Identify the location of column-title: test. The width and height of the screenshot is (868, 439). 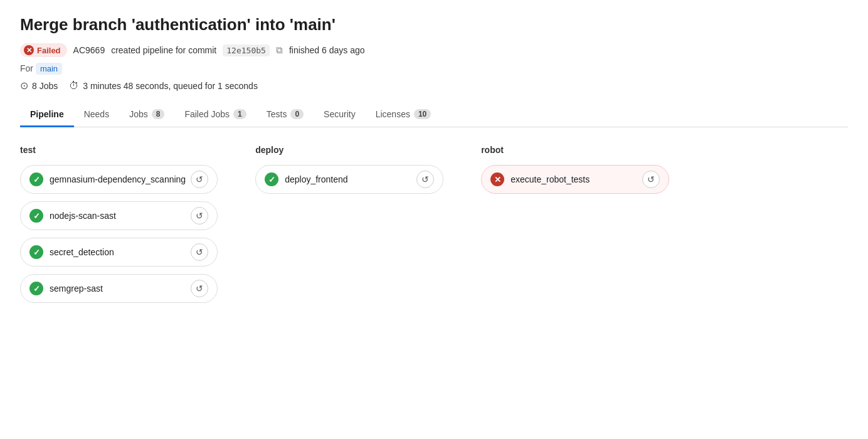
(119, 150).